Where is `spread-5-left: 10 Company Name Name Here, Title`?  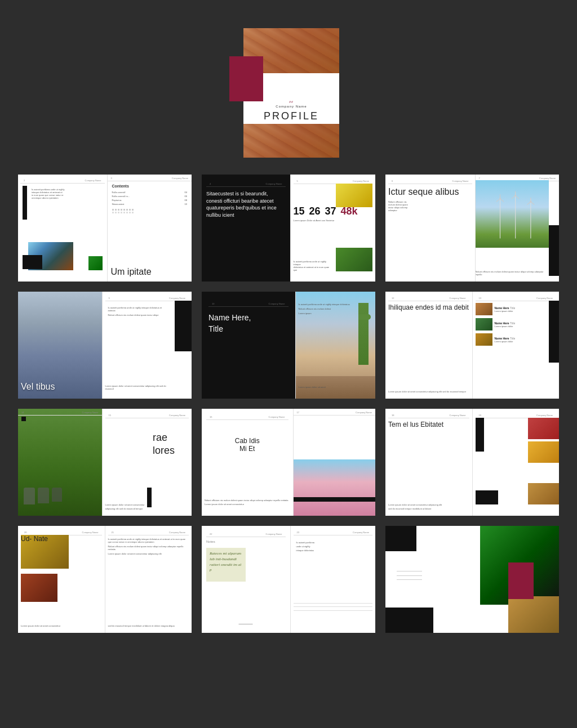 spread-5-left: 10 Company Name Name Here, Title is located at coordinates (248, 345).